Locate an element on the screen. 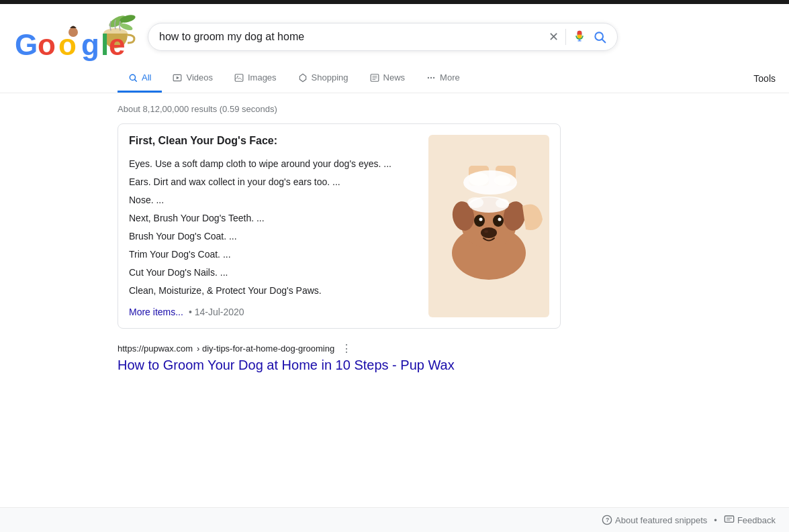  tab-videos: Videos is located at coordinates (193, 78).